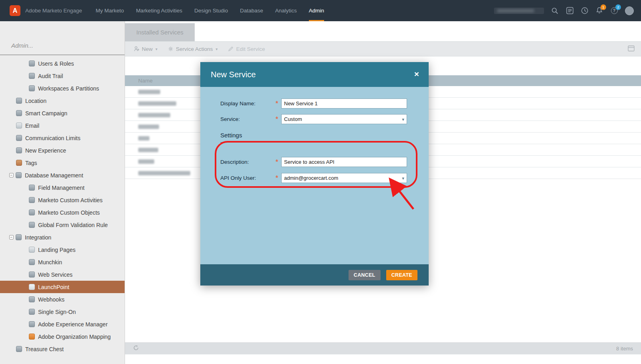 The width and height of the screenshot is (641, 364). Describe the element at coordinates (62, 187) in the screenshot. I see `sidebar-item-field-management: Field Management` at that location.